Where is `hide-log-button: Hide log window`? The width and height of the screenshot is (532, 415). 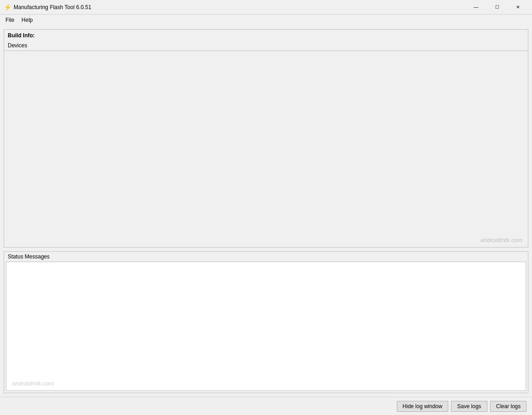 hide-log-button: Hide log window is located at coordinates (422, 406).